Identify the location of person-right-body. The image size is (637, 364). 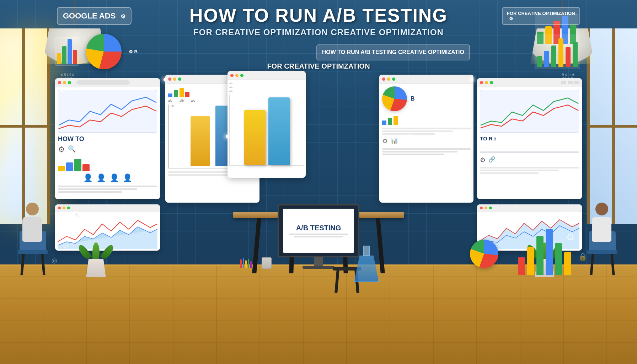
(601, 229).